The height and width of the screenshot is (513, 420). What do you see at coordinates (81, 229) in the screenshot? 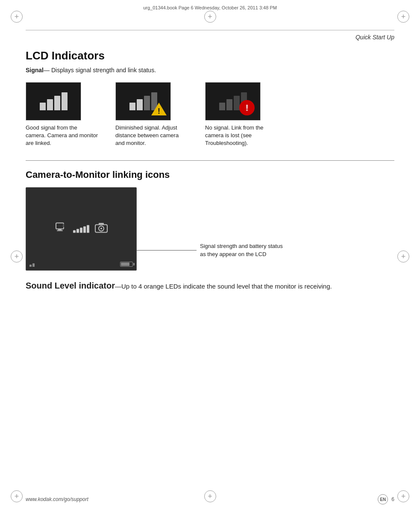
I see `lcd-signal-bars` at bounding box center [81, 229].